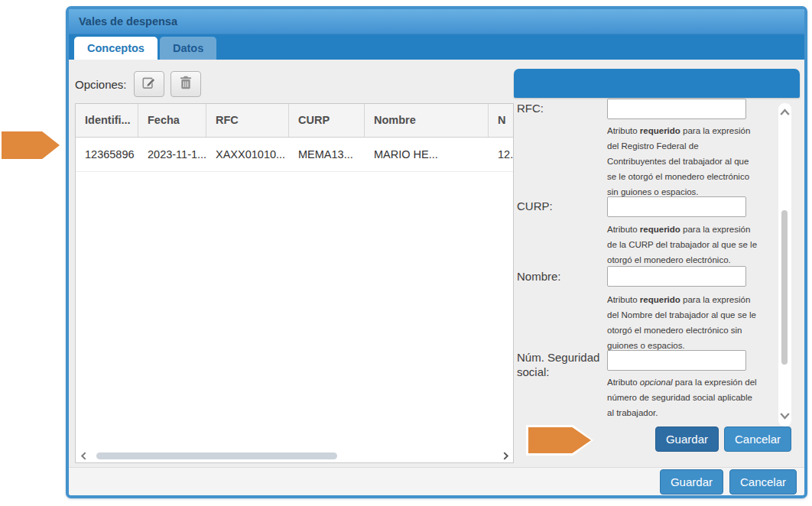  I want to click on table-cell: 2023-11-1..., so click(173, 154).